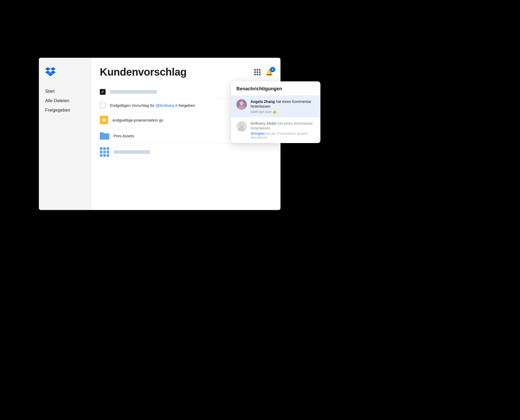 Image resolution: width=520 pixels, height=420 pixels. Describe the element at coordinates (138, 120) in the screenshot. I see `file-name: endgueltige-praesentation.gs` at that location.